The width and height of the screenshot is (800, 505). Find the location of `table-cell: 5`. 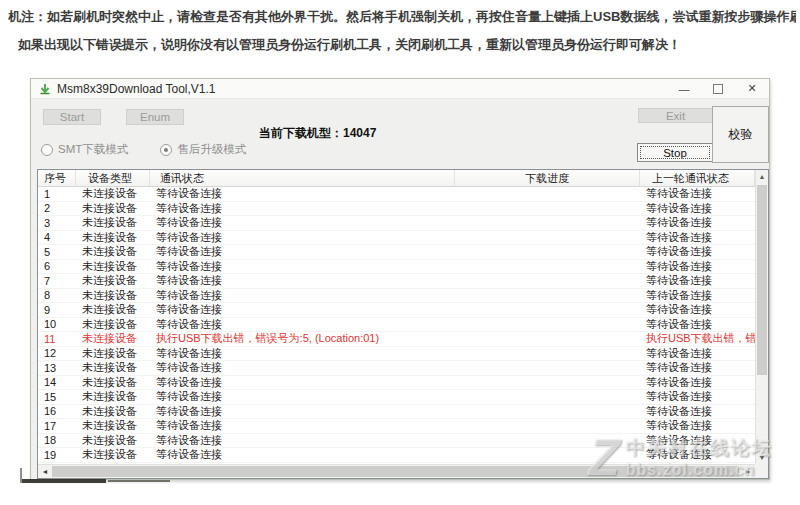

table-cell: 5 is located at coordinates (57, 252).